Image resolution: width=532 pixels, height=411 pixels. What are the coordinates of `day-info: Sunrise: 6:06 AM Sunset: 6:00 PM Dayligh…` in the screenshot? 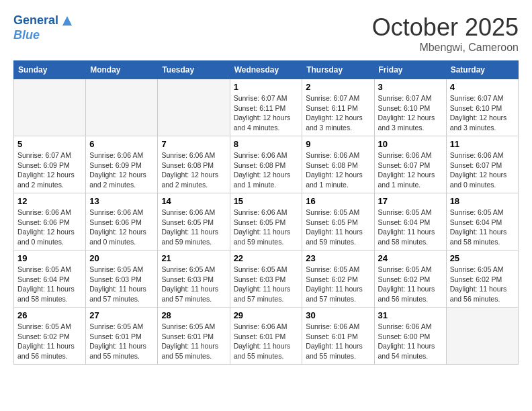 It's located at (410, 341).